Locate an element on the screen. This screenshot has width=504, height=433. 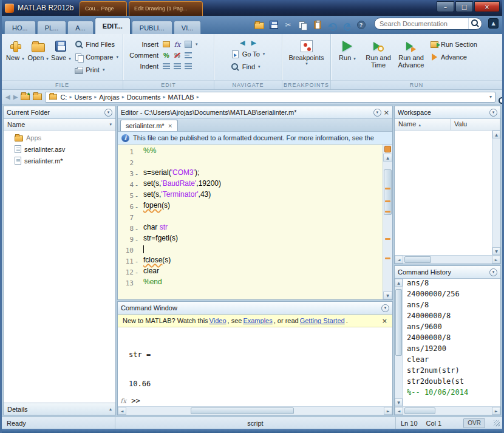
command-prompt: >> is located at coordinates (135, 401).